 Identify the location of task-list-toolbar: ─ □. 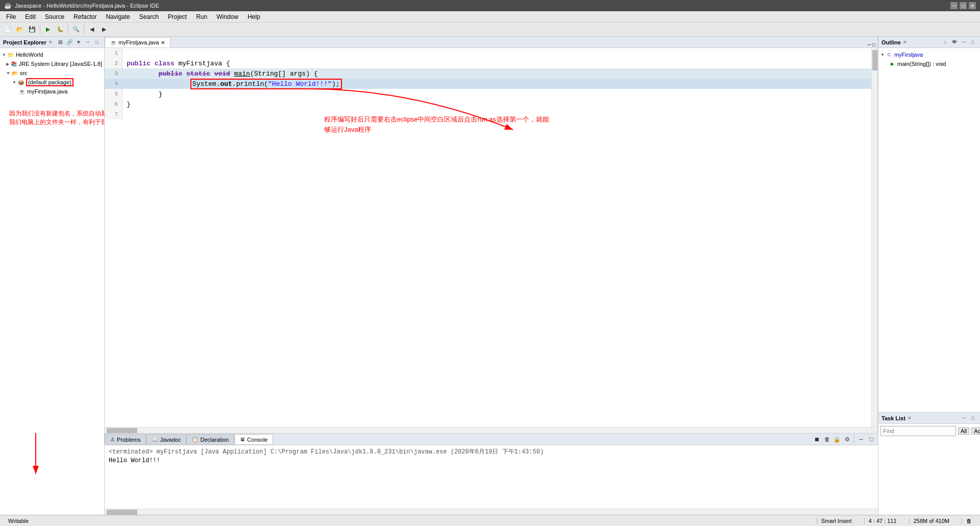
(968, 418).